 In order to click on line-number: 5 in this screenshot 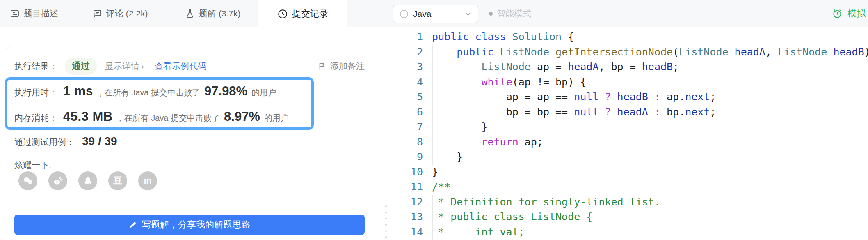, I will do `click(407, 97)`.